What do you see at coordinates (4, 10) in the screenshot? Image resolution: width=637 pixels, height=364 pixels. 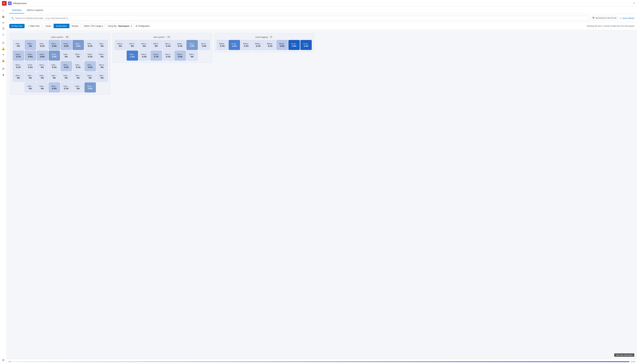 I see `sidebar-icon-home: ⌂` at bounding box center [4, 10].